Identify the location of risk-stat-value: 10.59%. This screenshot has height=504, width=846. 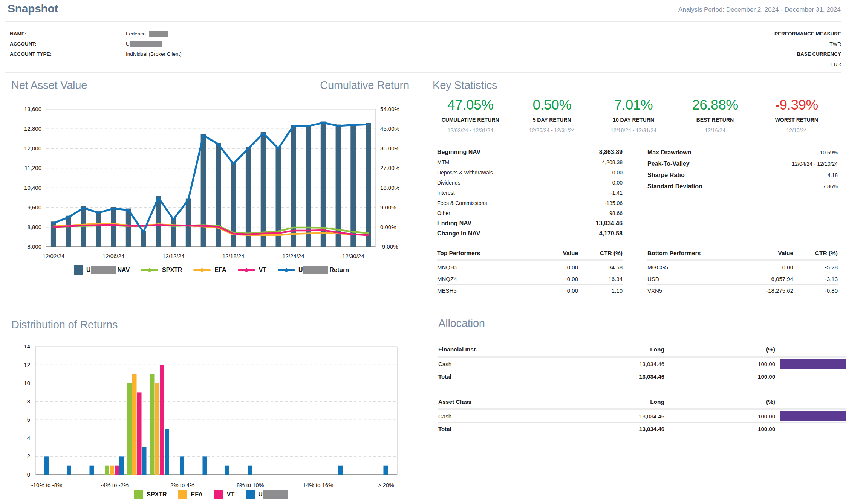
(829, 153).